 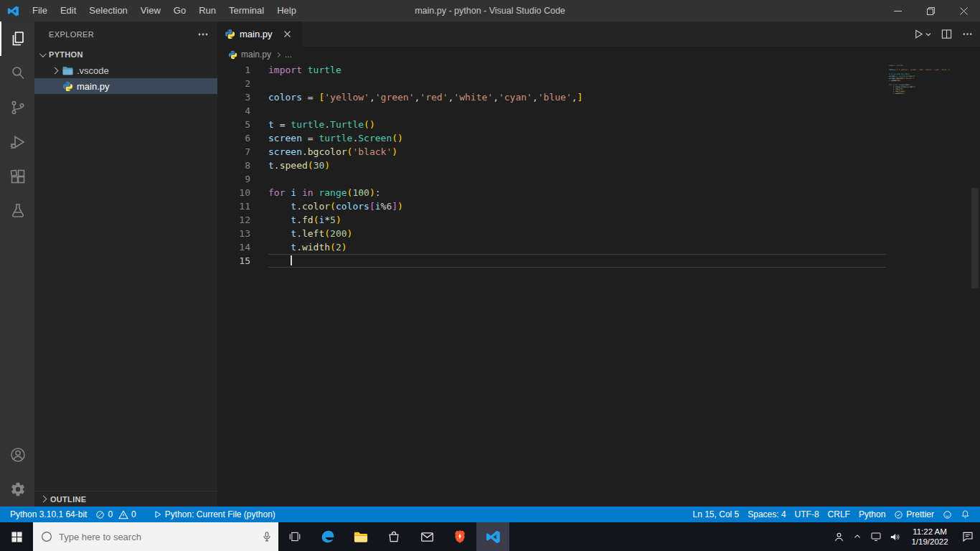 What do you see at coordinates (17, 142) in the screenshot?
I see `activity-run-debug` at bounding box center [17, 142].